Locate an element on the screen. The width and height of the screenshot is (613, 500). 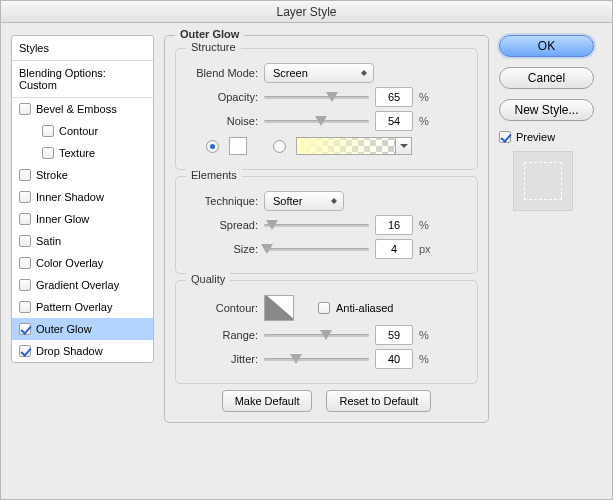
style-label: Color Overlay is located at coordinates (70, 263).